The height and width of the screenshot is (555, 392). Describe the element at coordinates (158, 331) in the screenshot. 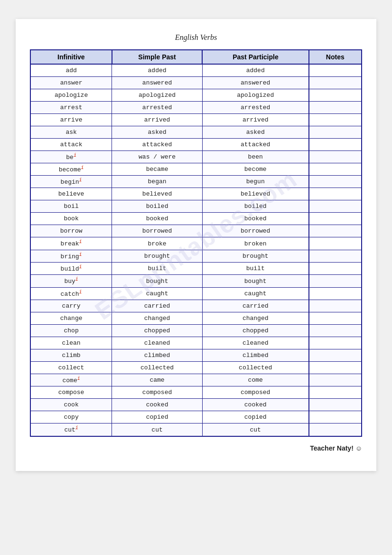

I see `cell-simple-past: chopped` at that location.